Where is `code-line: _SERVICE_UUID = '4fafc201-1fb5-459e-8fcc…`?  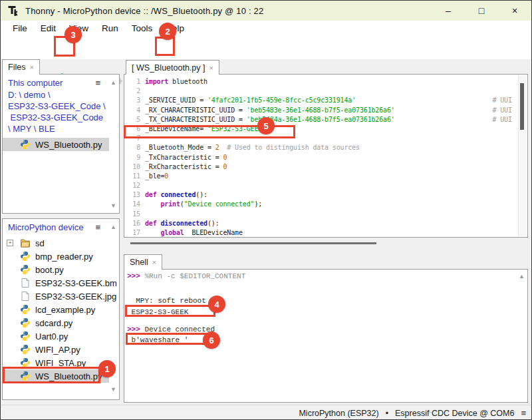 code-line: _SERVICE_UUID = '4fafc201-1fb5-459e-8fcc… is located at coordinates (331, 101).